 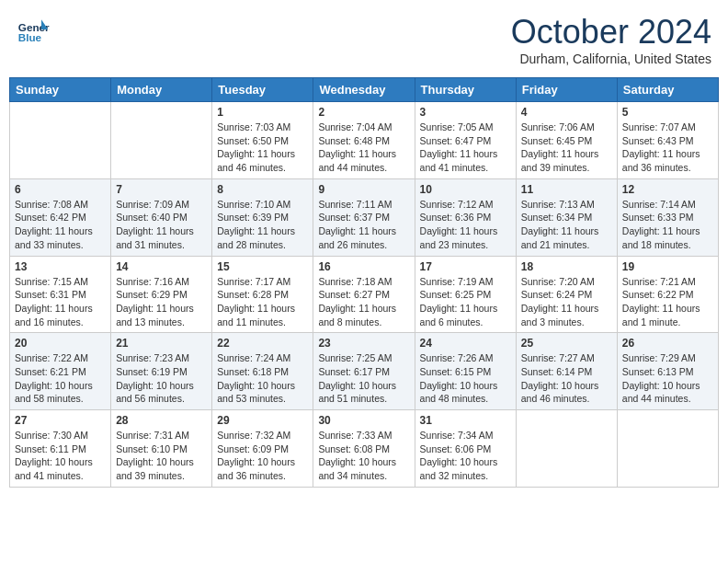 I want to click on day-number: 22, so click(x=263, y=343).